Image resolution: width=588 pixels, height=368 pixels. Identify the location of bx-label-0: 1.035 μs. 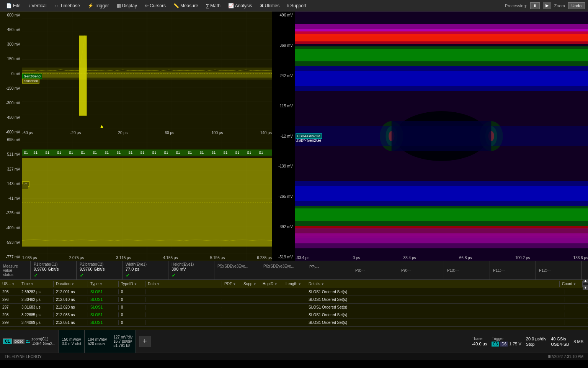
(30, 258).